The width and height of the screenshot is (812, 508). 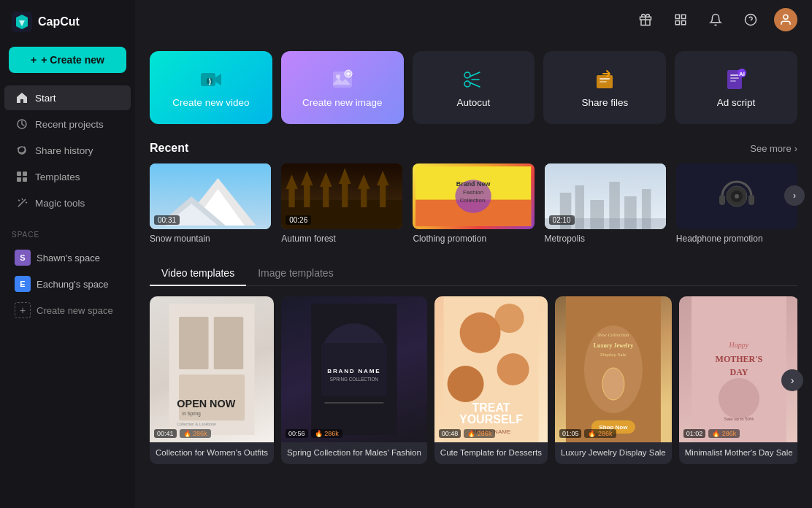 What do you see at coordinates (738, 345) in the screenshot?
I see `svg-text: Happy` at bounding box center [738, 345].